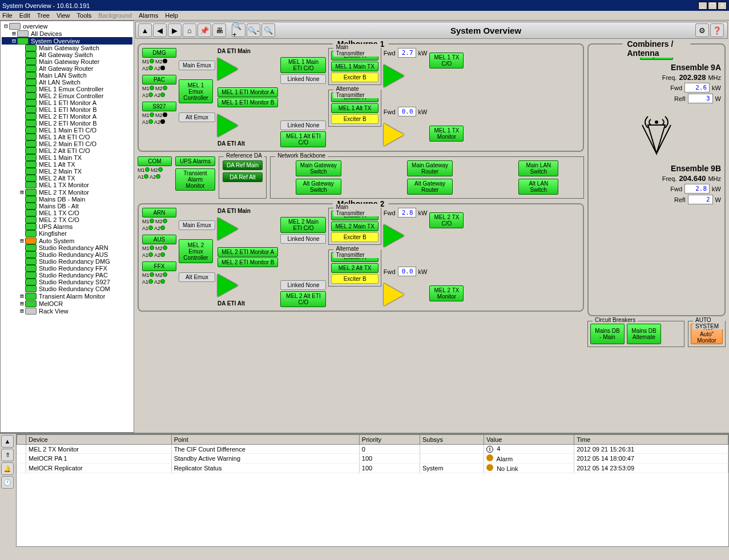  I want to click on tree-node: Main Gateway Switch, so click(67, 48).